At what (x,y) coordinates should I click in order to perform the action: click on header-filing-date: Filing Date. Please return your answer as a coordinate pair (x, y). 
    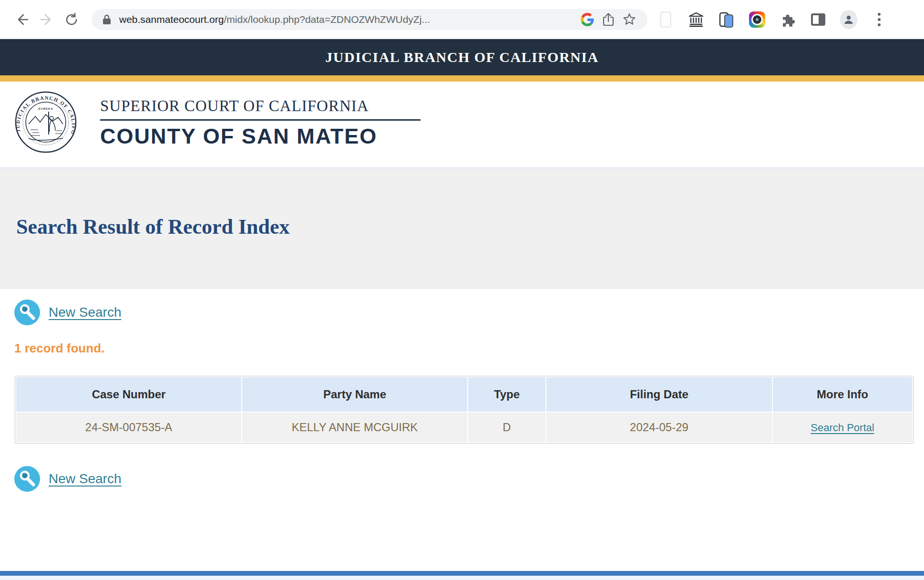
    Looking at the image, I should click on (659, 394).